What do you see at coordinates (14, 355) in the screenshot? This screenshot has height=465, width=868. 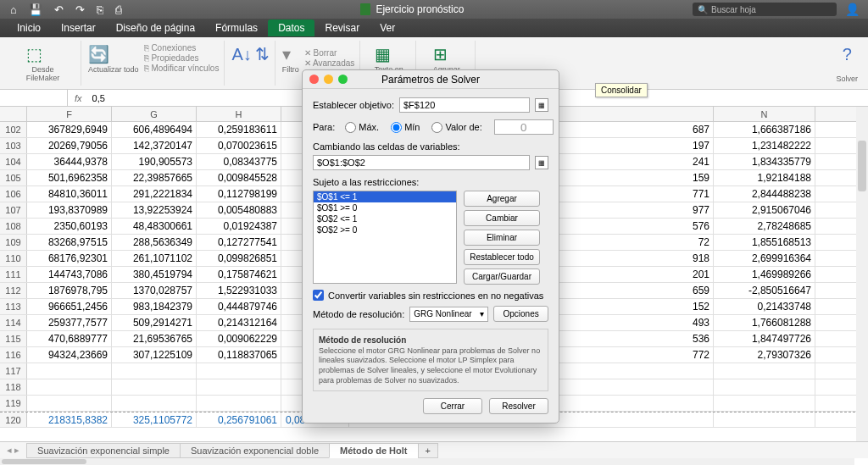 I see `row-header: 116` at bounding box center [14, 355].